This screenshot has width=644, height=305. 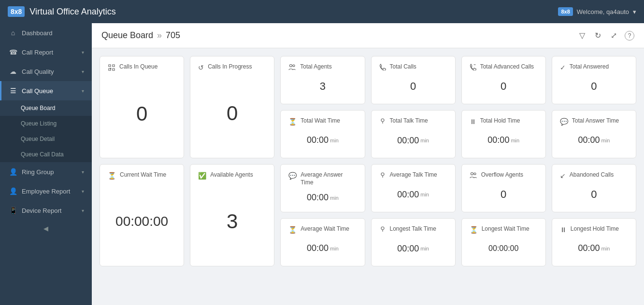 What do you see at coordinates (323, 134) in the screenshot?
I see `total-wait-time-card: ⏳ Total Wait Time 00:00min` at bounding box center [323, 134].